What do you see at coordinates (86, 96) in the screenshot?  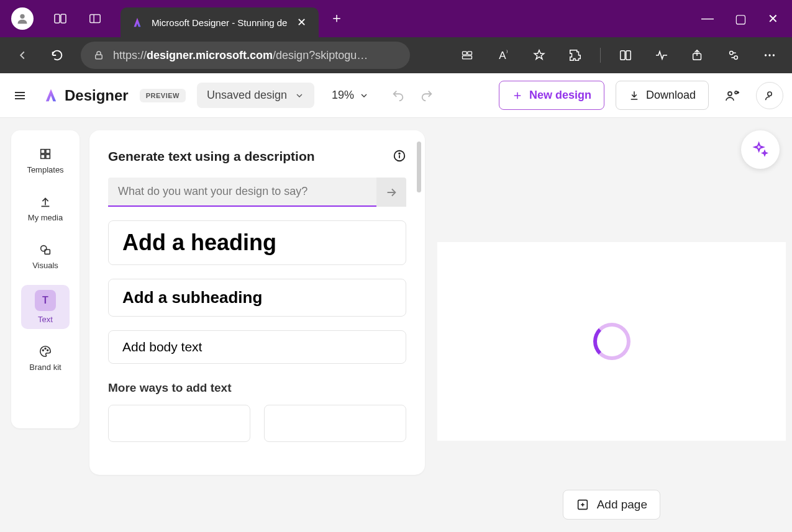 I see `app-logo: Designer` at bounding box center [86, 96].